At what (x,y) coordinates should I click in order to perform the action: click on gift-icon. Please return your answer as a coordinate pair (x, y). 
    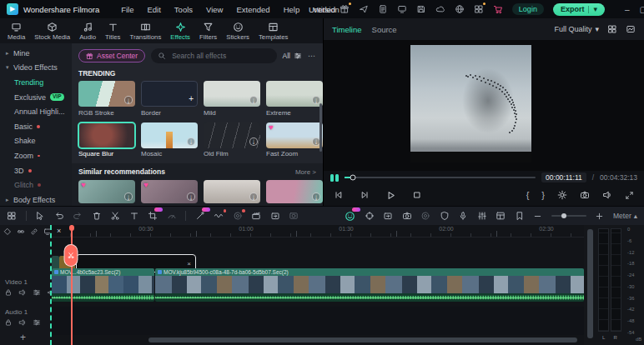
    Looking at the image, I should click on (345, 9).